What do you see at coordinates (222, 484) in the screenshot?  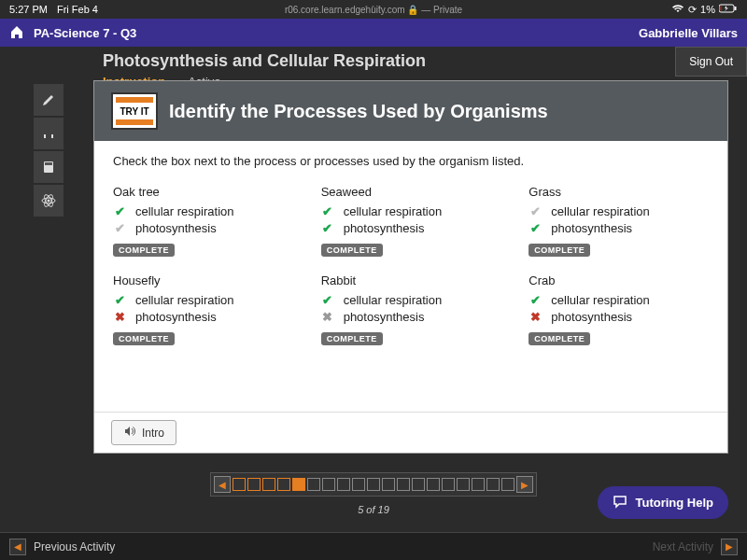 I see `pager-prev-button: ◀` at bounding box center [222, 484].